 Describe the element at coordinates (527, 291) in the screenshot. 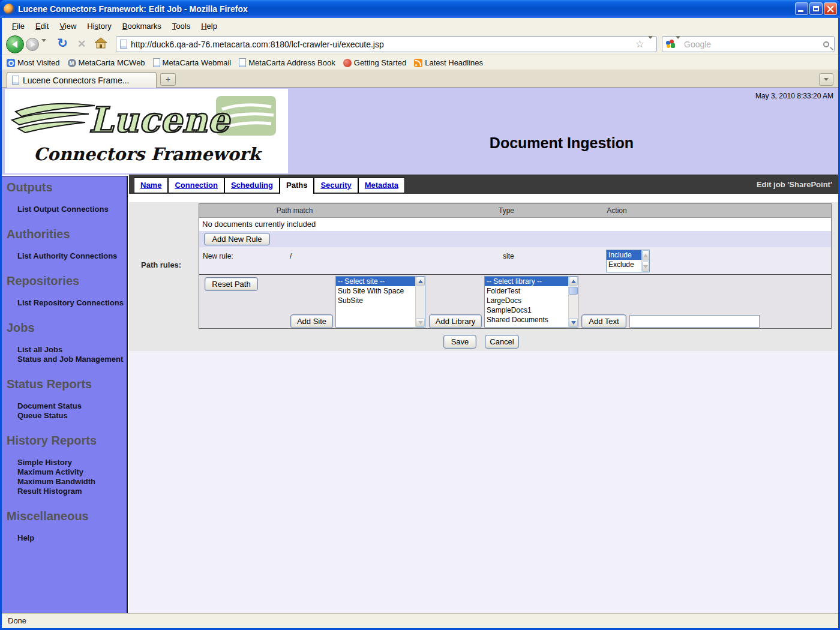

I see `library-option-foldertest: FolderTest` at that location.